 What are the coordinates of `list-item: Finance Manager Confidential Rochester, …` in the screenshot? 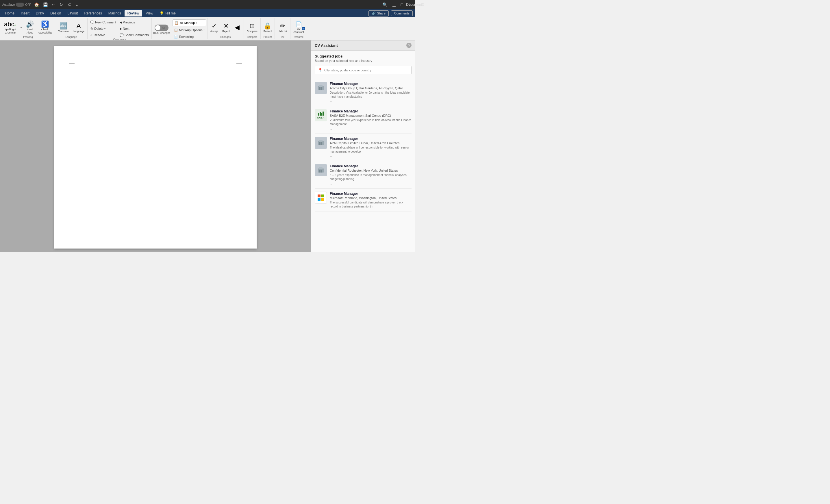 It's located at (363, 175).